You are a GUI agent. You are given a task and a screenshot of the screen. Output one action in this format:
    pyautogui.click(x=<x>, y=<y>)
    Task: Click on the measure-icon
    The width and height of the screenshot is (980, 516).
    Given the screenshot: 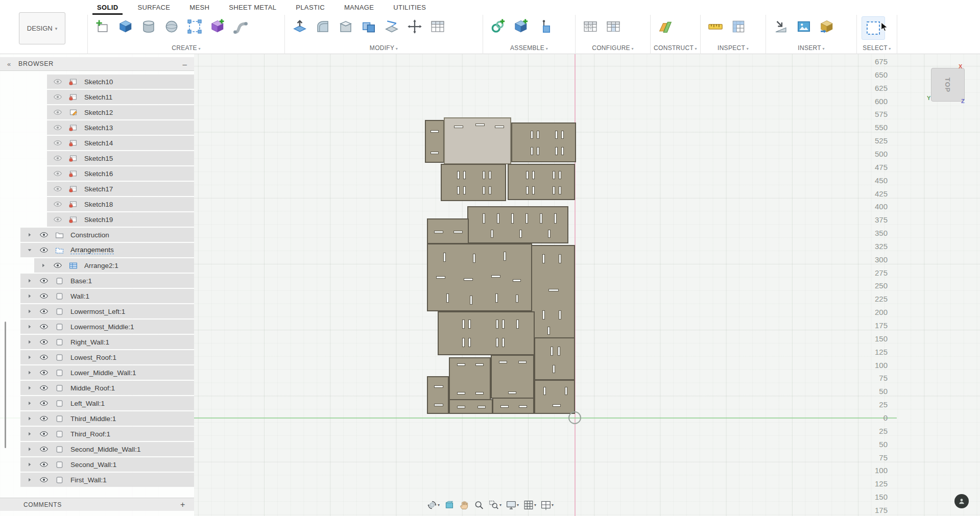 What is the action you would take?
    pyautogui.click(x=715, y=27)
    